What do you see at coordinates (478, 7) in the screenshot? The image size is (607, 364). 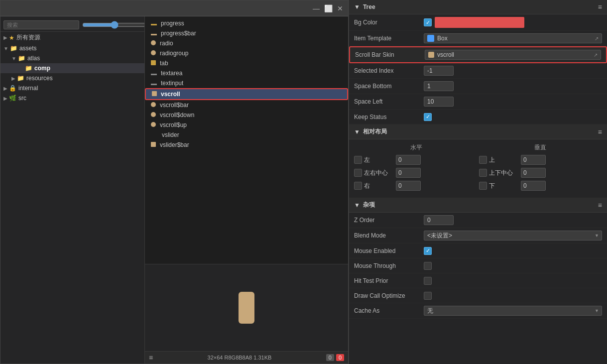 I see `tree-section-header: ▼ Tree ≡` at bounding box center [478, 7].